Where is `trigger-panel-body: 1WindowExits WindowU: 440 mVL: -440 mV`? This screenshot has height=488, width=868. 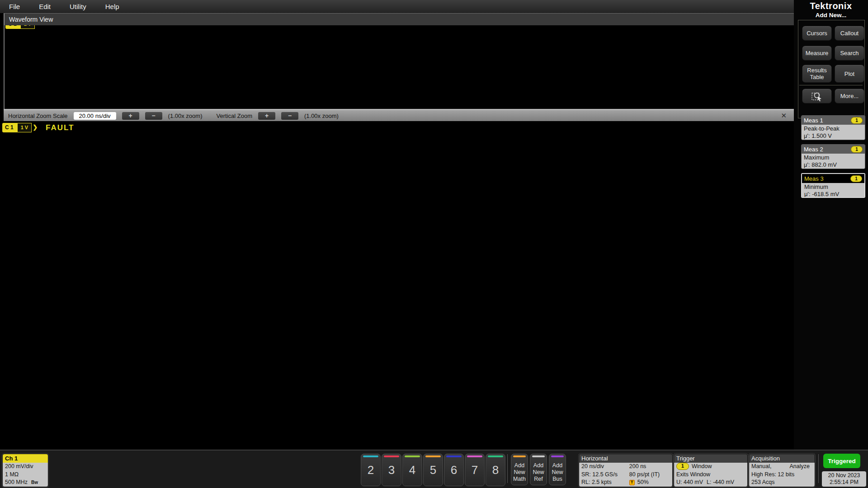
trigger-panel-body: 1WindowExits WindowU: 440 mVL: -440 mV is located at coordinates (711, 474).